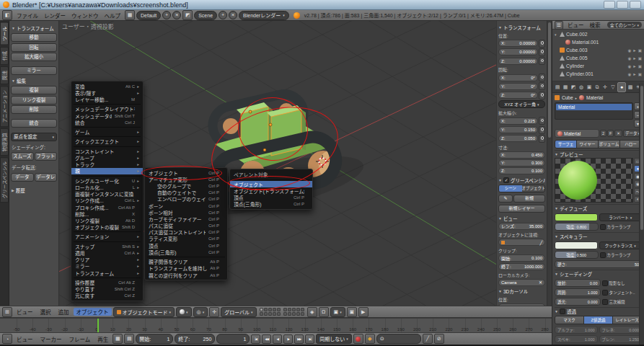  Describe the element at coordinates (34, 110) in the screenshot. I see `edit-button-2: 削除` at that location.